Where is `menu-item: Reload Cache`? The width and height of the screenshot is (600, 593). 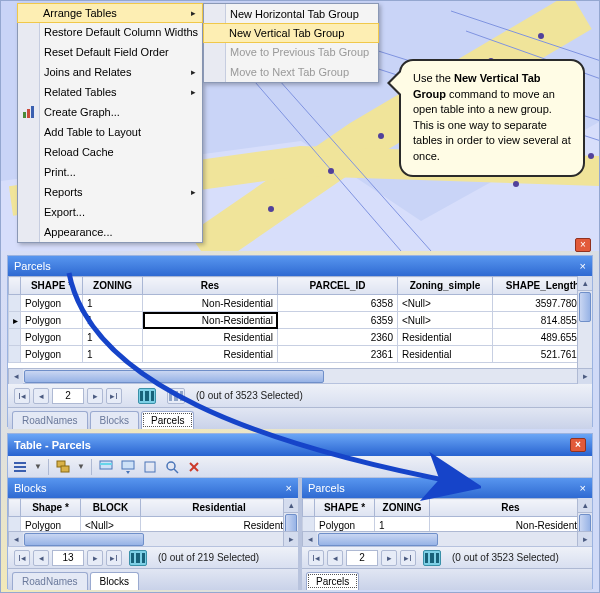
menu-item: Reload Cache is located at coordinates (110, 152).